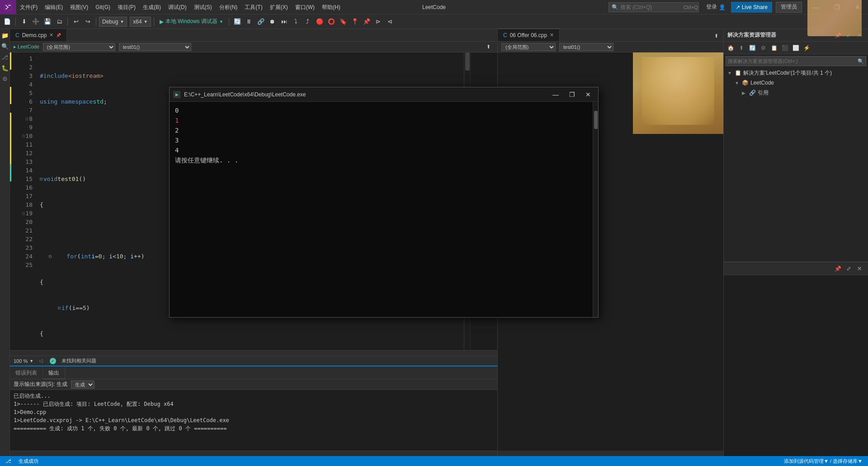 Image resolution: width=868 pixels, height=466 pixels. I want to click on horizontal-scrollbar, so click(254, 353).